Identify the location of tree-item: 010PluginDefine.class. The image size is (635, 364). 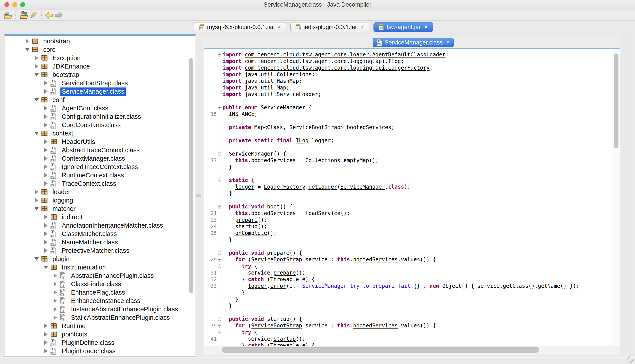
(100, 342).